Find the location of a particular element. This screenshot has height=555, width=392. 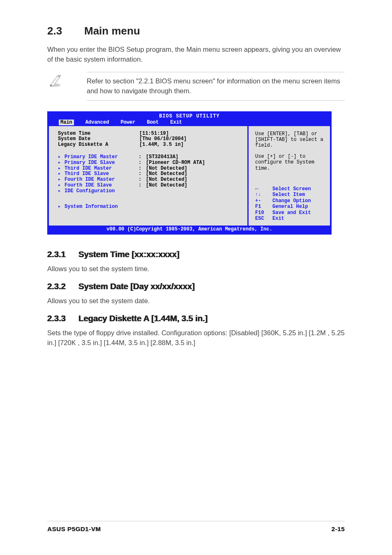

bios-tab-exit: Exit is located at coordinates (176, 122).